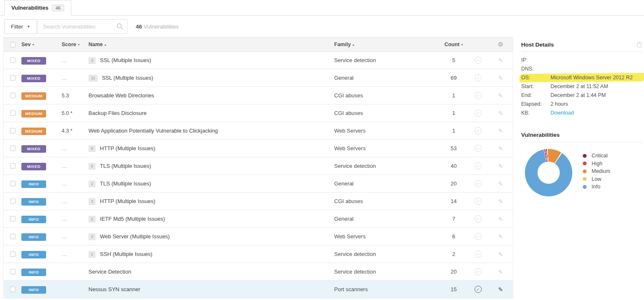  What do you see at coordinates (126, 254) in the screenshot?
I see `plugin-name: SSH (Multiple Issues)` at bounding box center [126, 254].